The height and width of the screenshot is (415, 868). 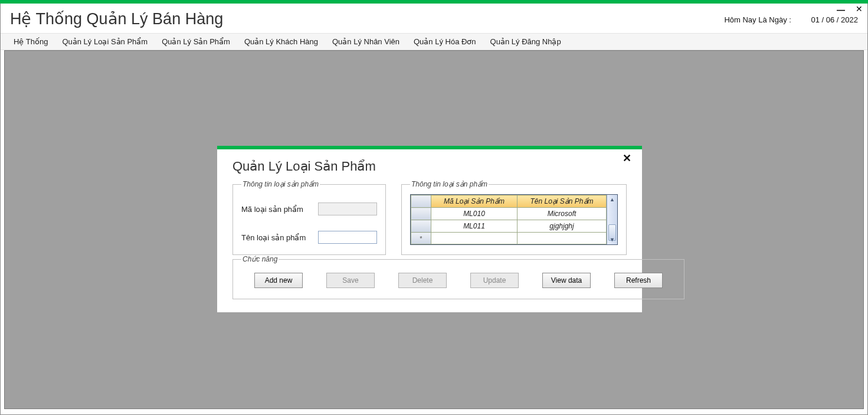 I want to click on grid-corner, so click(x=421, y=202).